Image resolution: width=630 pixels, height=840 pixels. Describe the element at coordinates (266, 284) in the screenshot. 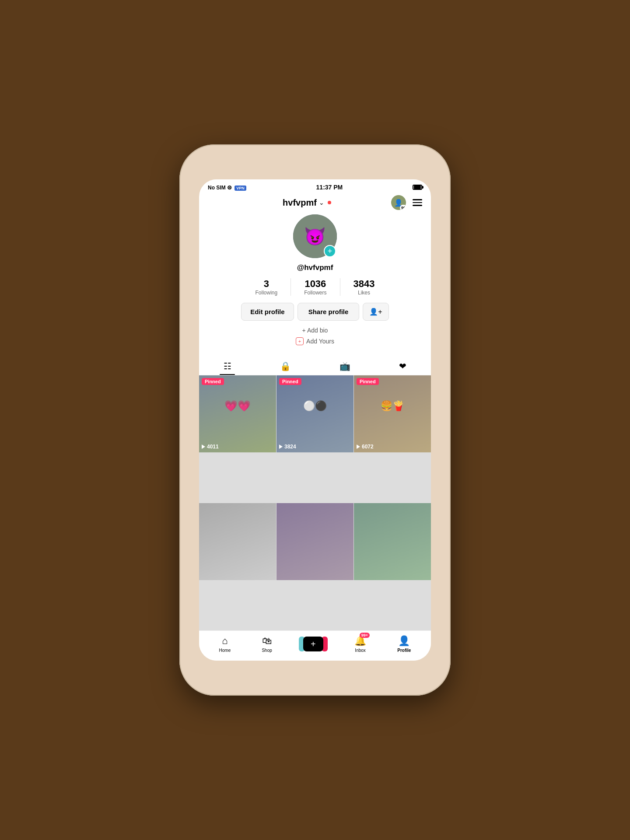

I see `following-count: 3` at that location.